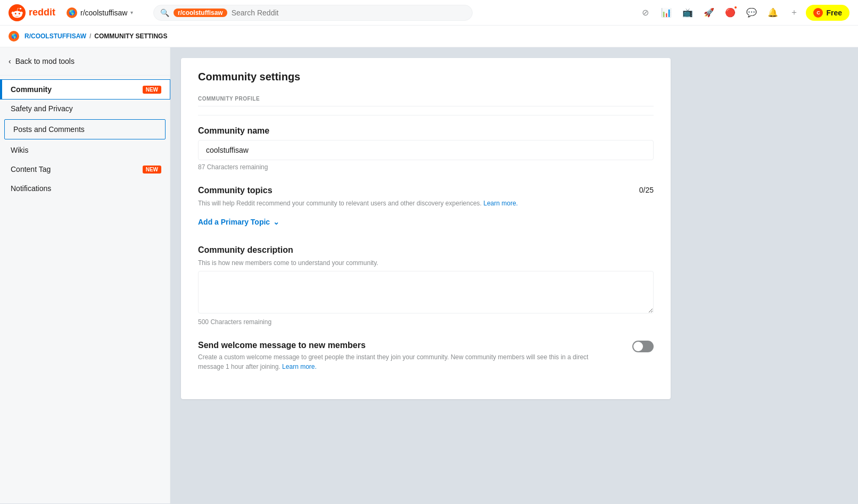 Image resolution: width=858 pixels, height=504 pixels. I want to click on reddit-logo: reddit, so click(32, 13).